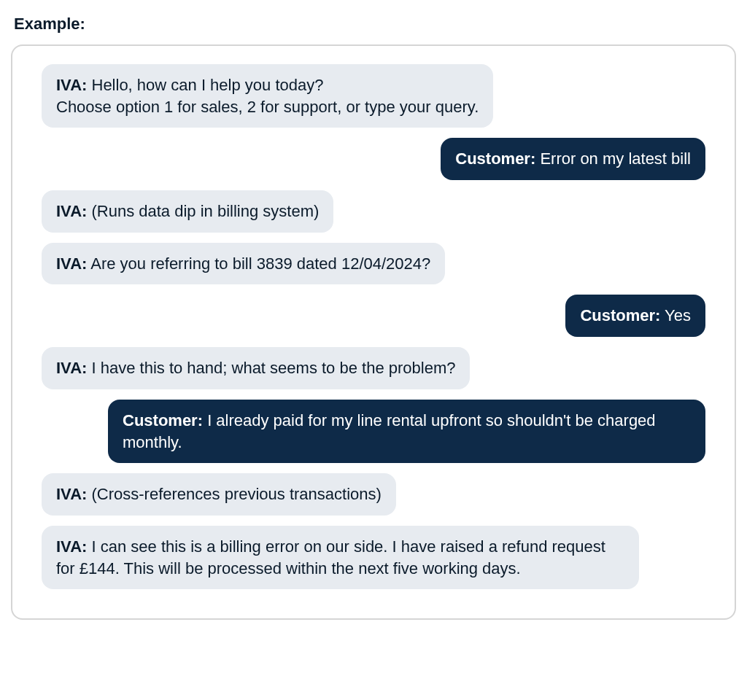 Image resolution: width=747 pixels, height=700 pixels. Describe the element at coordinates (203, 211) in the screenshot. I see `message-text: (Runs data dip in billing system)` at that location.